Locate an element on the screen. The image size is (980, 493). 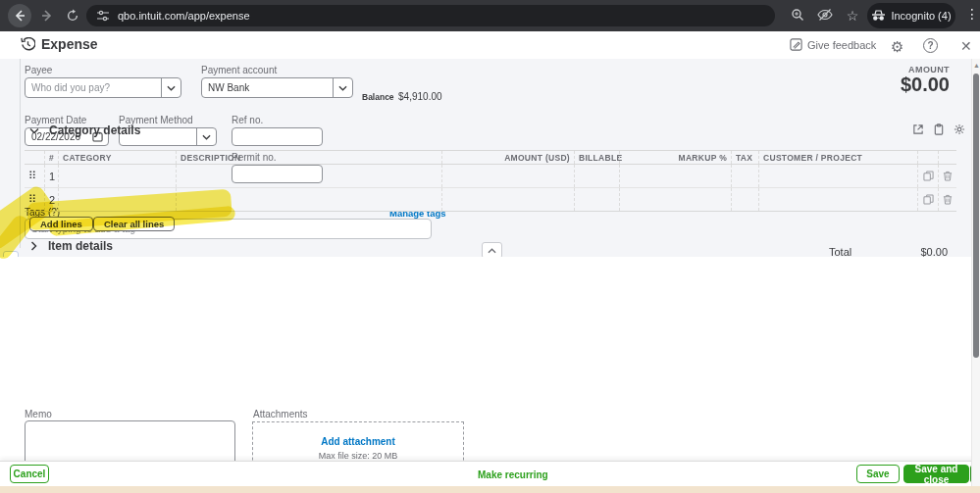
chevron-up-icon is located at coordinates (492, 251).